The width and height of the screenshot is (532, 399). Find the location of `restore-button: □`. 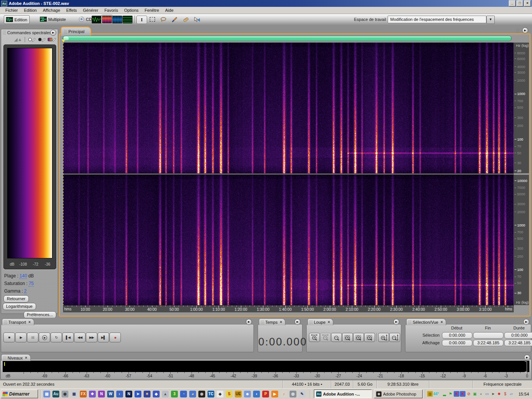

restore-button: □ is located at coordinates (520, 3).